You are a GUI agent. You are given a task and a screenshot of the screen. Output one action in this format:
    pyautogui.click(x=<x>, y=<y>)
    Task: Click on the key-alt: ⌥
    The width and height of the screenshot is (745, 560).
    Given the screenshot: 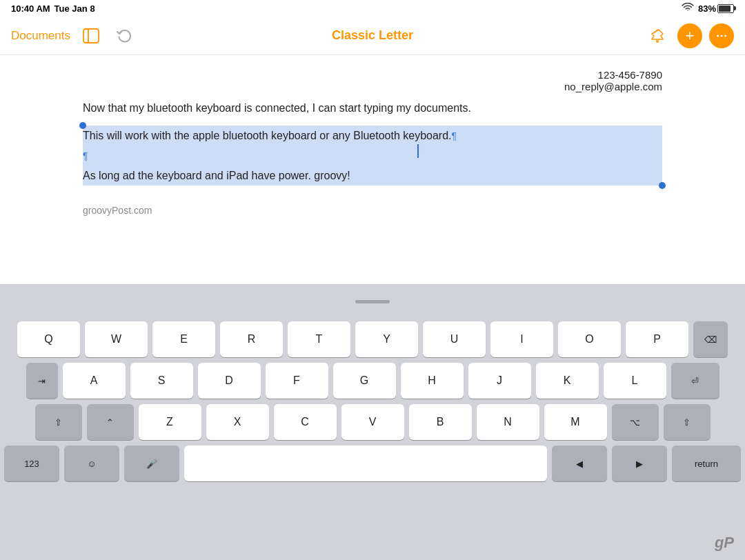 What is the action you would take?
    pyautogui.click(x=635, y=422)
    